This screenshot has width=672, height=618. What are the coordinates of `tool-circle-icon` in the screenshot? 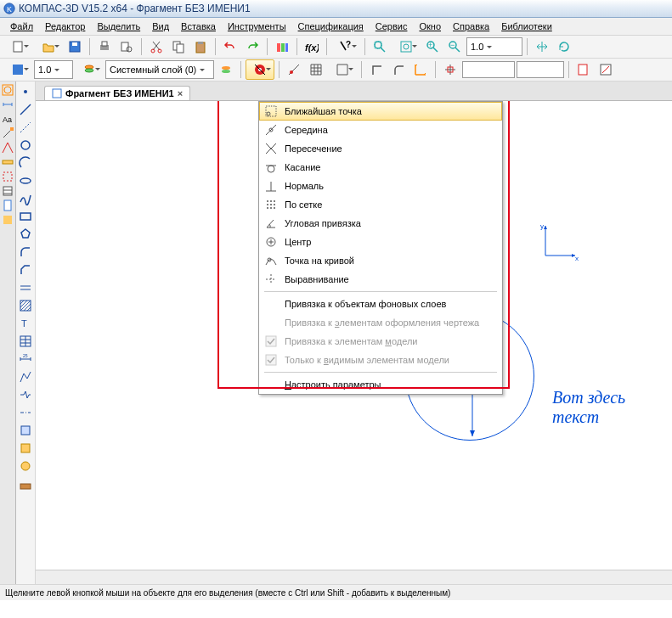 It's located at (25, 145).